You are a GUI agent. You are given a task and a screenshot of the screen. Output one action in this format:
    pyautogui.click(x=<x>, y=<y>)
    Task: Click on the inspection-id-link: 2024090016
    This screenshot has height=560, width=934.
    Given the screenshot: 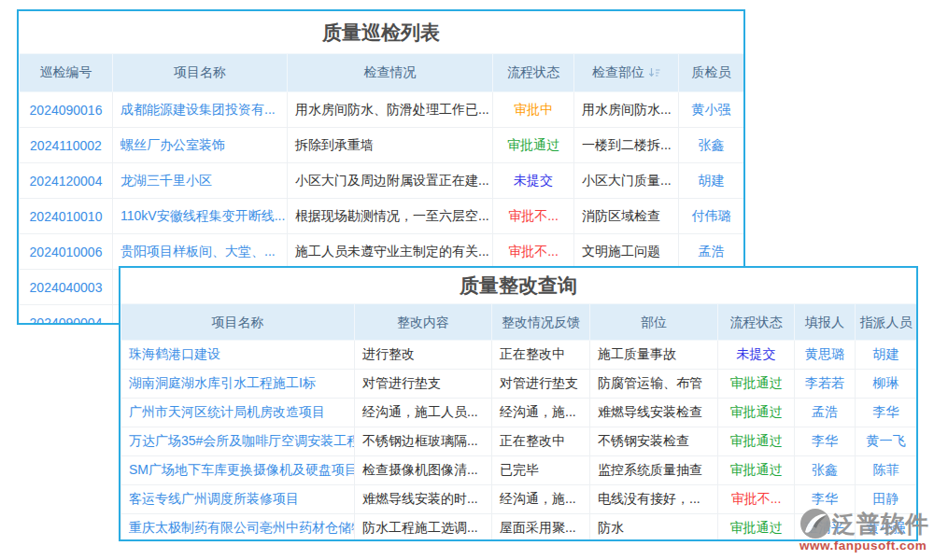 What is the action you would take?
    pyautogui.click(x=66, y=110)
    